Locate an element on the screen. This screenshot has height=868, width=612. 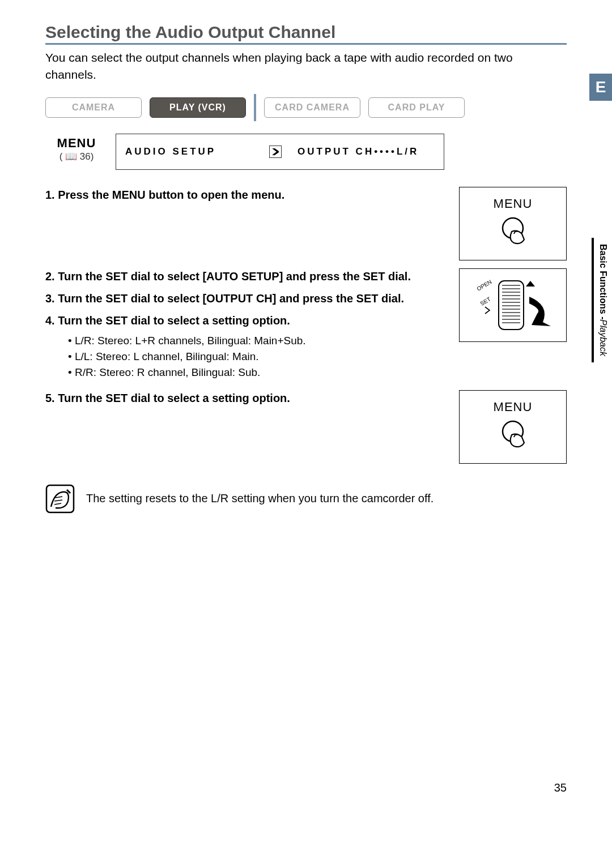
step-5-text: 5. Turn the SET dial to select a setting… is located at coordinates (246, 427).